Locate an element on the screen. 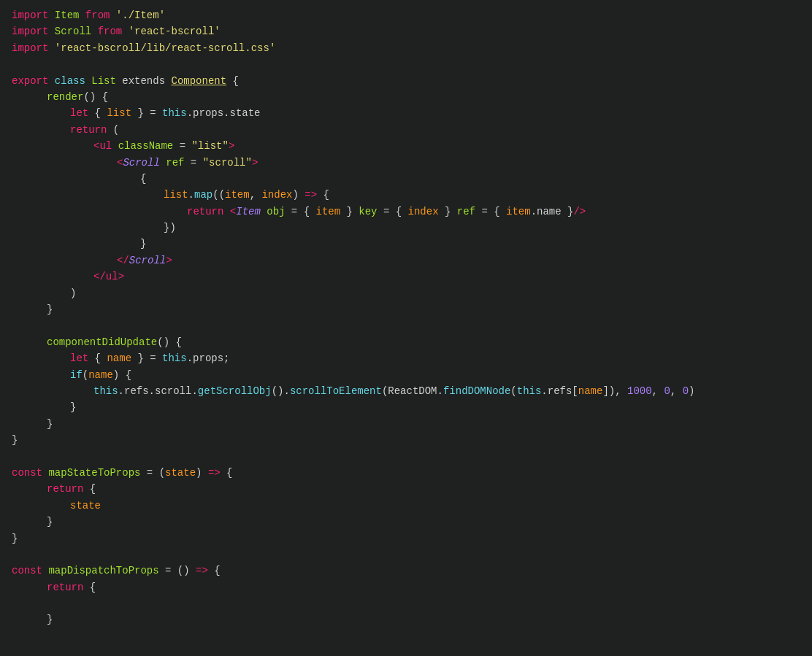 The width and height of the screenshot is (812, 656). token-plain: = { is located at coordinates (300, 212).